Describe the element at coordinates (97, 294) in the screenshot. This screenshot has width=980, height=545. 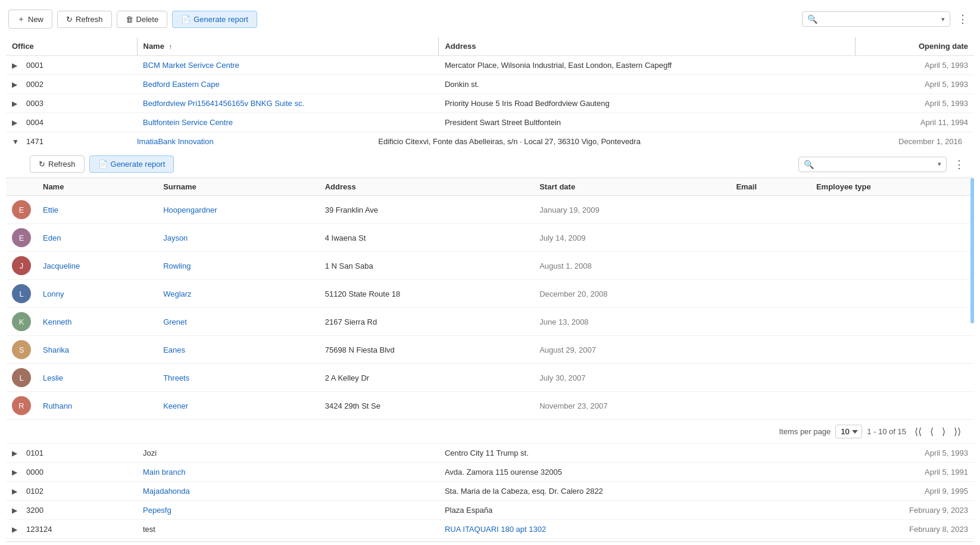
I see `employee-name-cell: Lonny` at that location.